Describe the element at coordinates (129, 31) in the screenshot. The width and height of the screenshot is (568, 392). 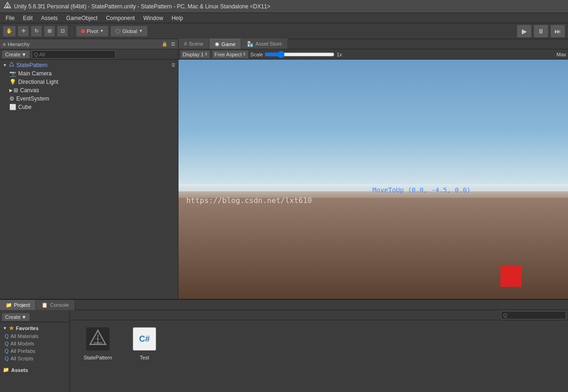
I see `global-button: Global ▼` at that location.